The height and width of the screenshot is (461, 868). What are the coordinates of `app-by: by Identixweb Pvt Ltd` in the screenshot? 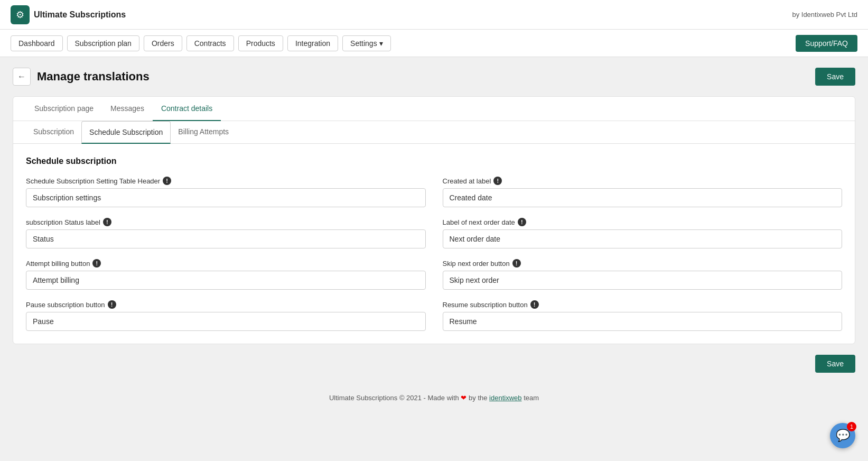 It's located at (825, 15).